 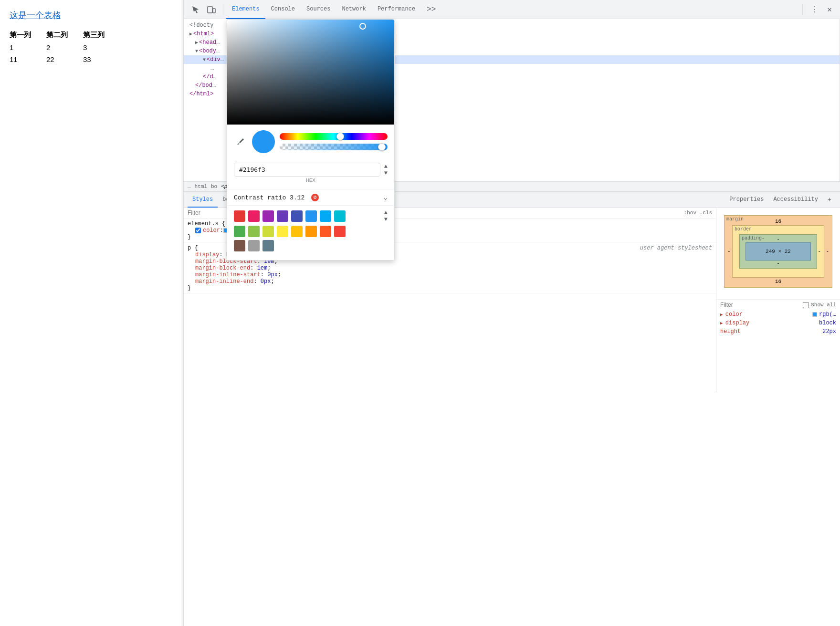 I want to click on palette-swatch-green, so click(x=240, y=231).